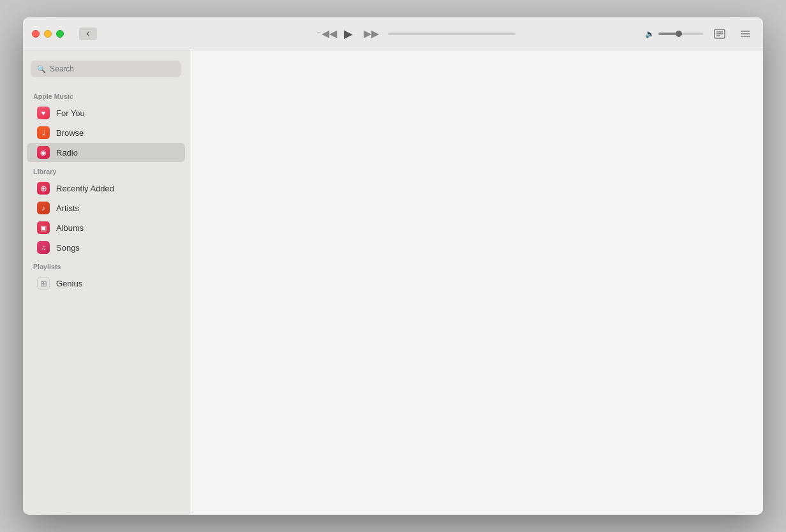 This screenshot has height=532, width=786. I want to click on sidebar-item-songs: ♫ Songs, so click(106, 248).